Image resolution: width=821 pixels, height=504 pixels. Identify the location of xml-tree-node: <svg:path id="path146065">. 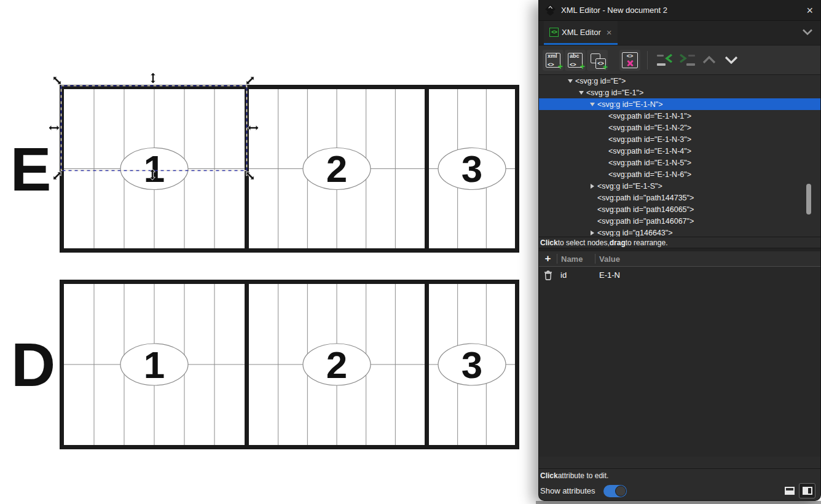
(680, 209).